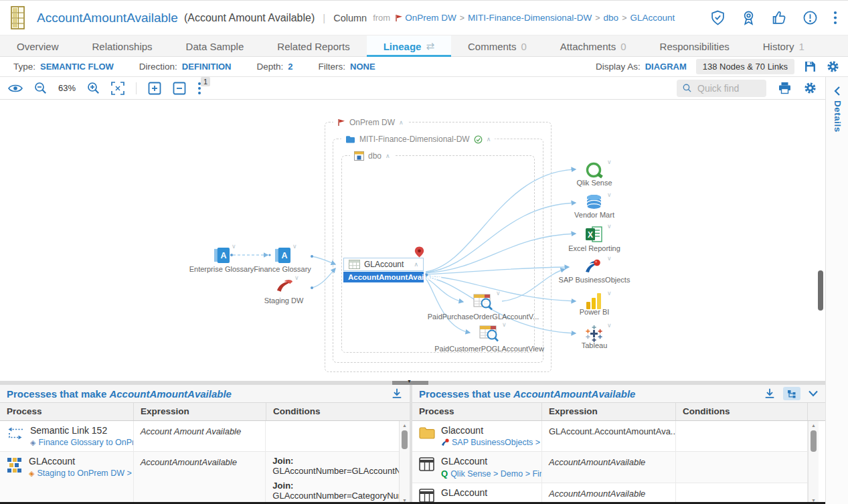 The height and width of the screenshot is (504, 848). What do you see at coordinates (384, 264) in the screenshot?
I see `glaccount-table-node: GLAccount ∧` at bounding box center [384, 264].